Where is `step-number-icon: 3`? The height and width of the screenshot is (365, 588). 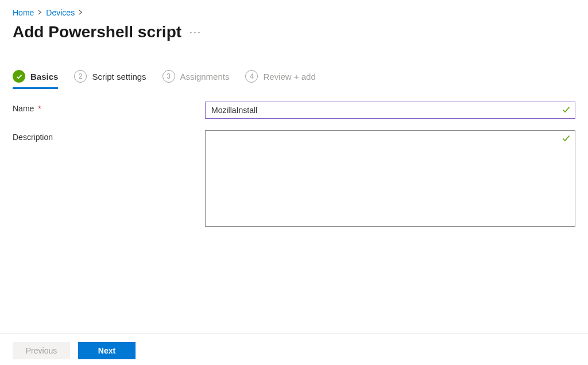 step-number-icon: 3 is located at coordinates (169, 76).